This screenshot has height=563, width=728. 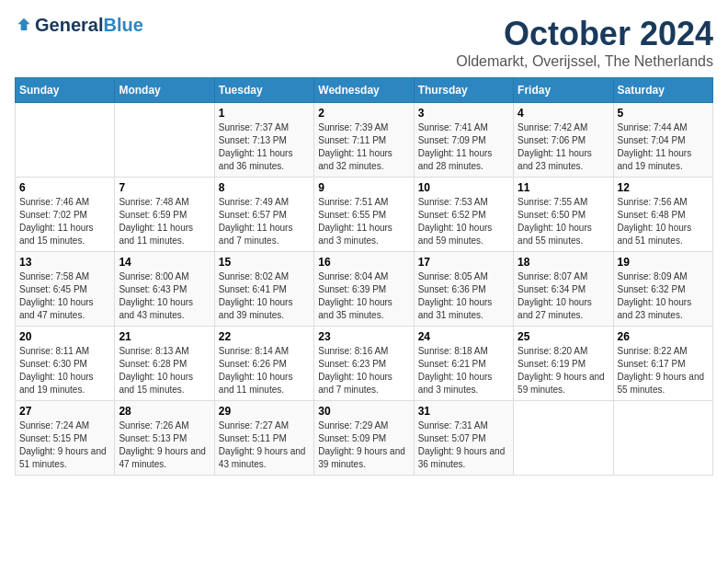 I want to click on day-number: 15, so click(x=265, y=262).